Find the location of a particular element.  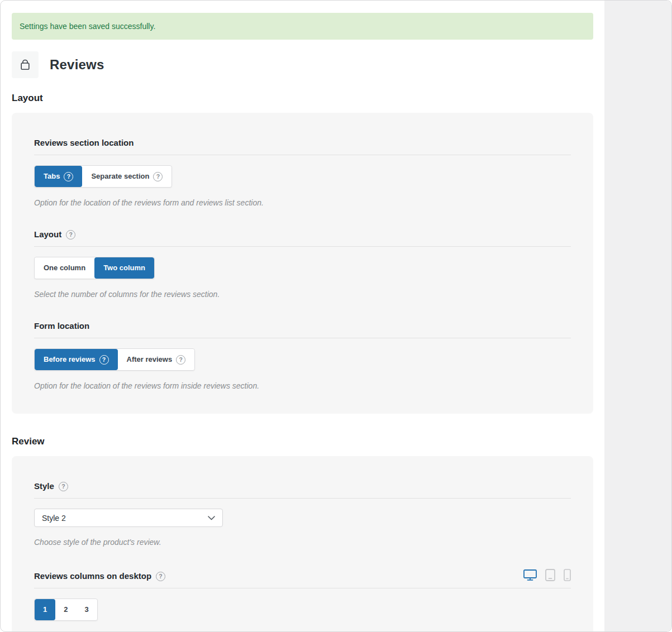

section-title-layout: Layout is located at coordinates (303, 98).